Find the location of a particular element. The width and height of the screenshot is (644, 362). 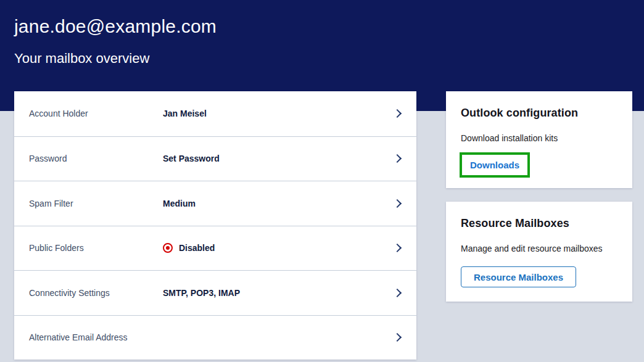

row-value: Jan Meisel is located at coordinates (279, 113).